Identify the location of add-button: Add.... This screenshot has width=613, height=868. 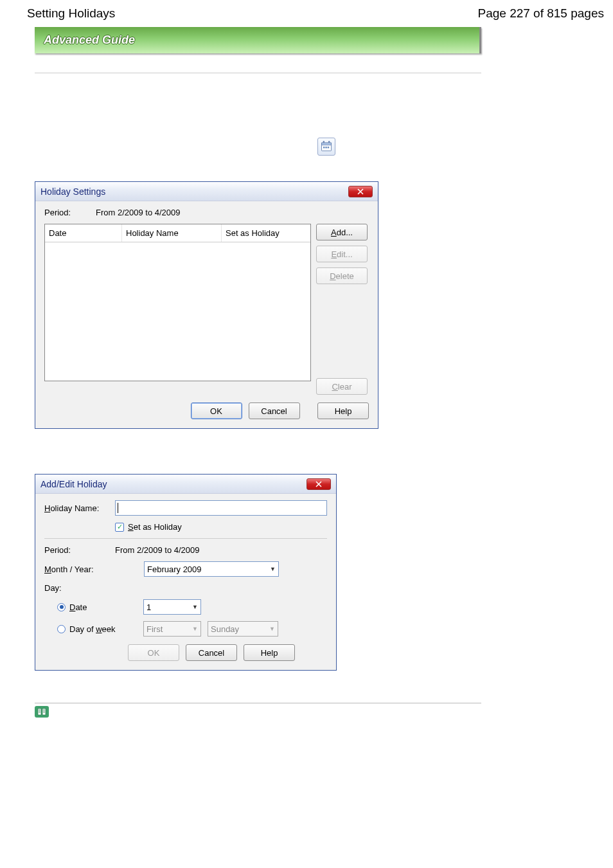
(342, 232).